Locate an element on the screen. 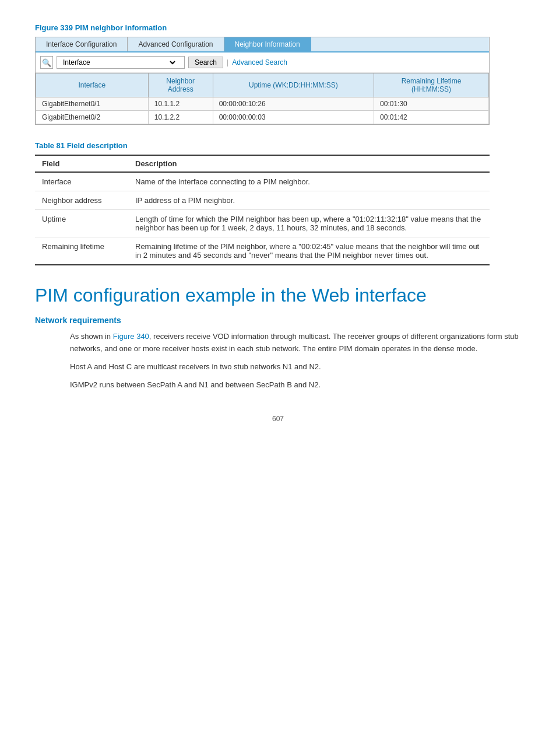  description-col-header: Description is located at coordinates (309, 163).